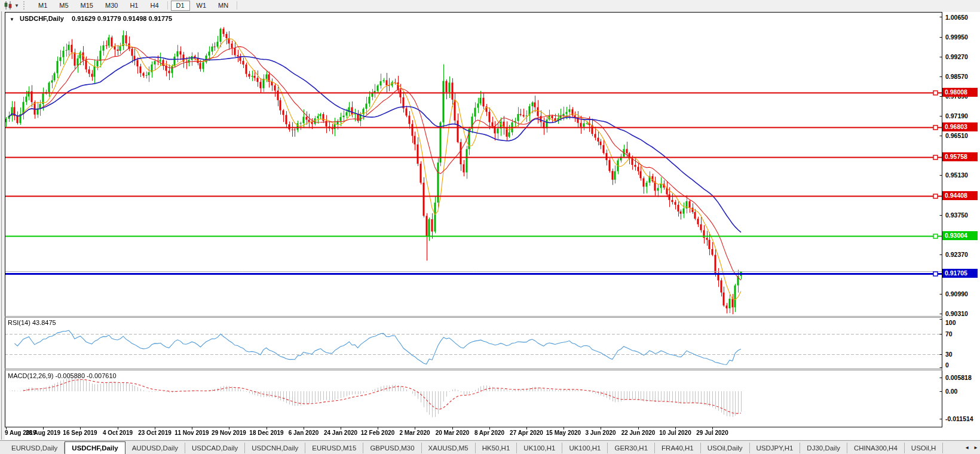 Image resolution: width=980 pixels, height=454 pixels. What do you see at coordinates (180, 6) in the screenshot?
I see `timeframe-button-d1: D1` at bounding box center [180, 6].